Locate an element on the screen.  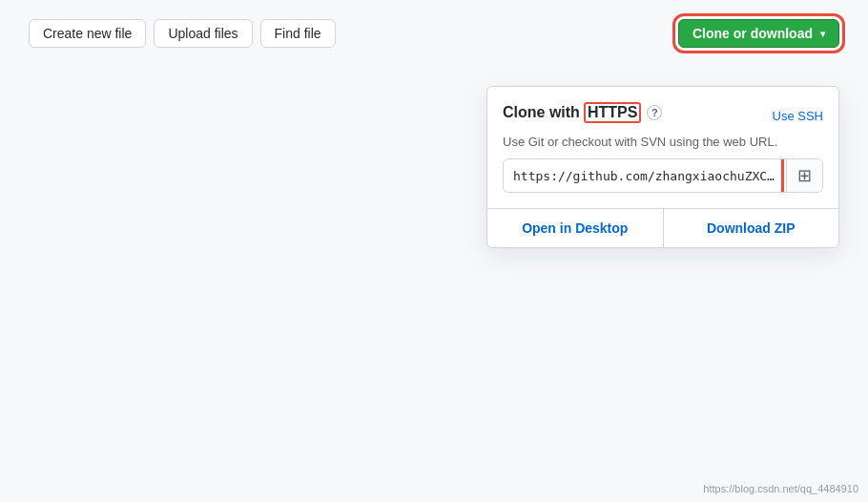
clone-or-download-button: Clone or download ▾ is located at coordinates (759, 33).